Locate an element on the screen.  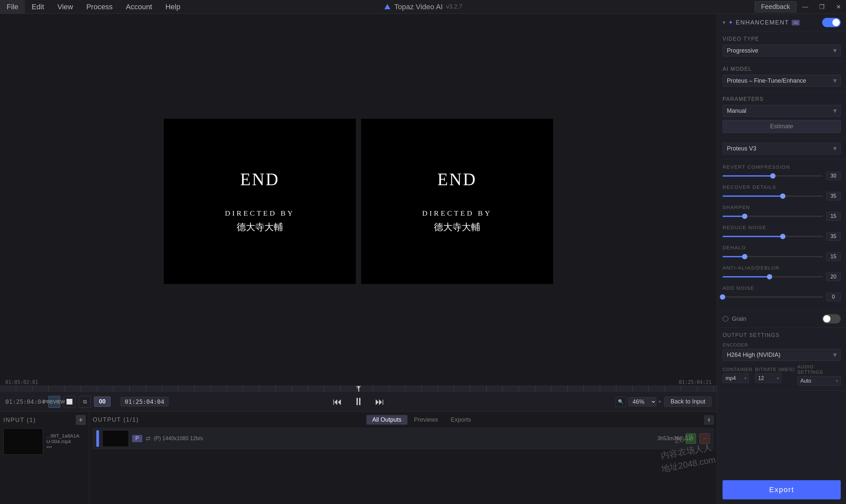
output-panel-header: OUTPUT (1/1) All Outputs Previews Export… is located at coordinates (403, 420).